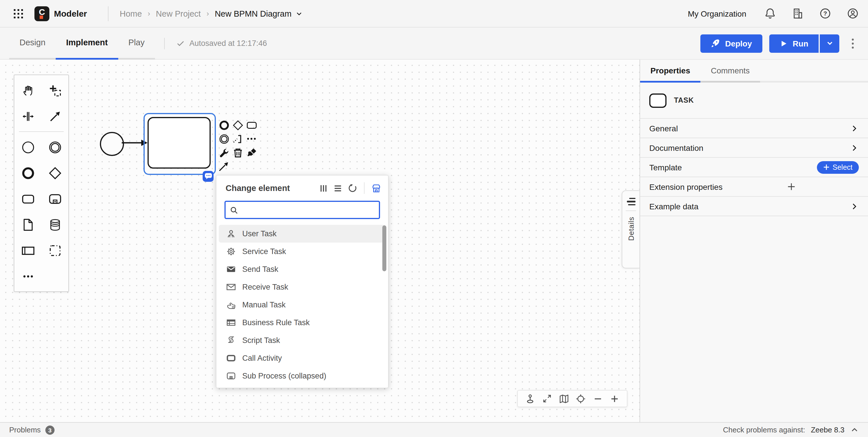  Describe the element at coordinates (854, 128) in the screenshot. I see `chevron-right-icon` at that location.